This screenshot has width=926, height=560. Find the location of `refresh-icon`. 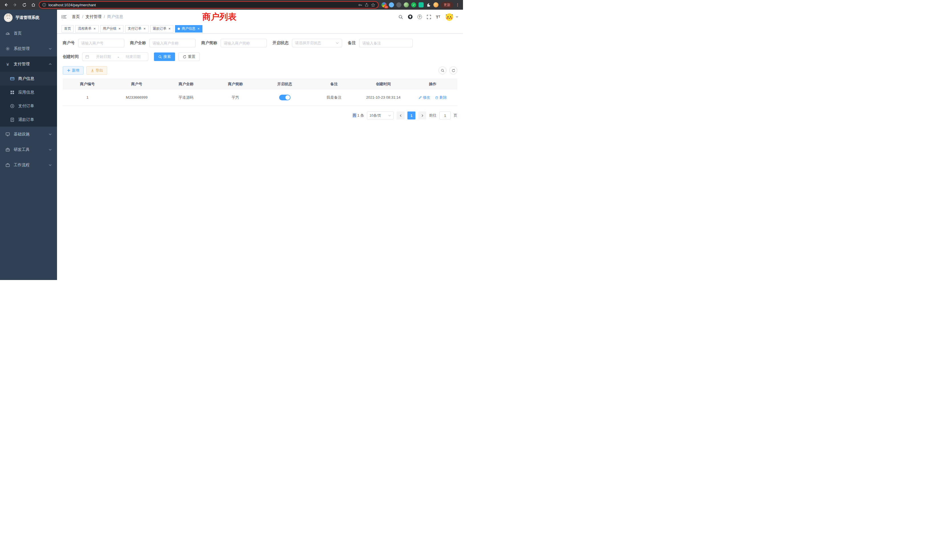

refresh-icon is located at coordinates (454, 71).